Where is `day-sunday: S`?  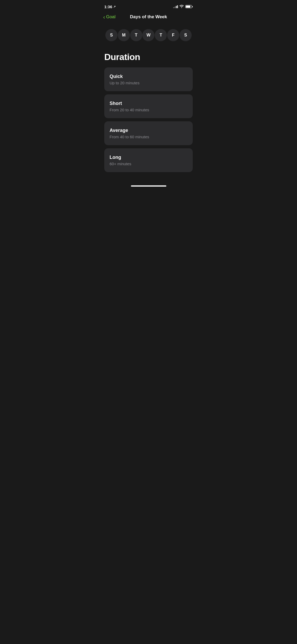
day-sunday: S is located at coordinates (111, 35).